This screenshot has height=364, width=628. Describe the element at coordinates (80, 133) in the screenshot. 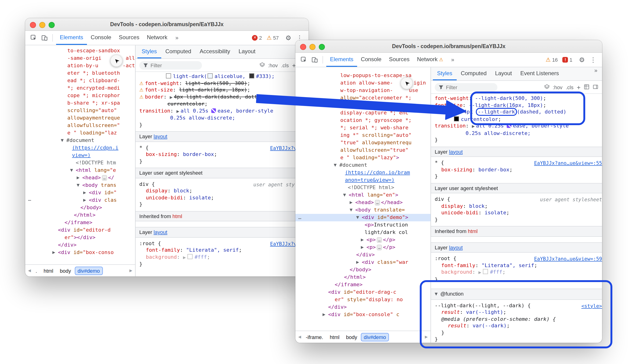

I see `code-line: e " loading="laz` at that location.